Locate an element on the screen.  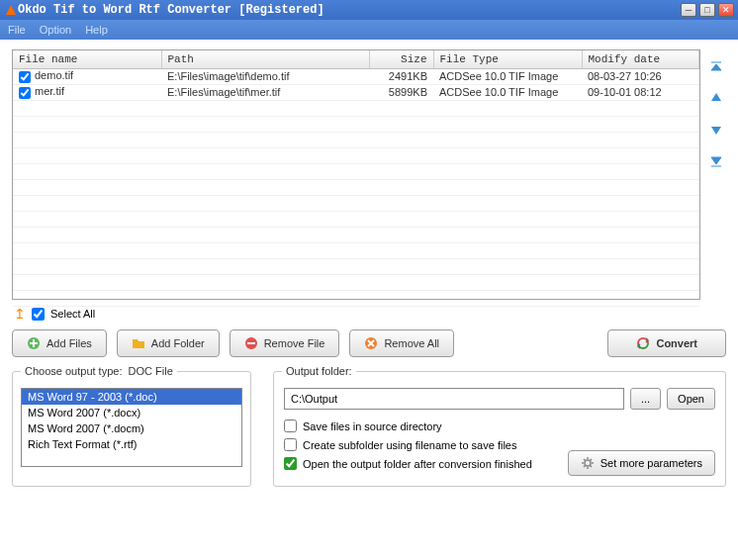
menu-option: Option is located at coordinates (55, 30).